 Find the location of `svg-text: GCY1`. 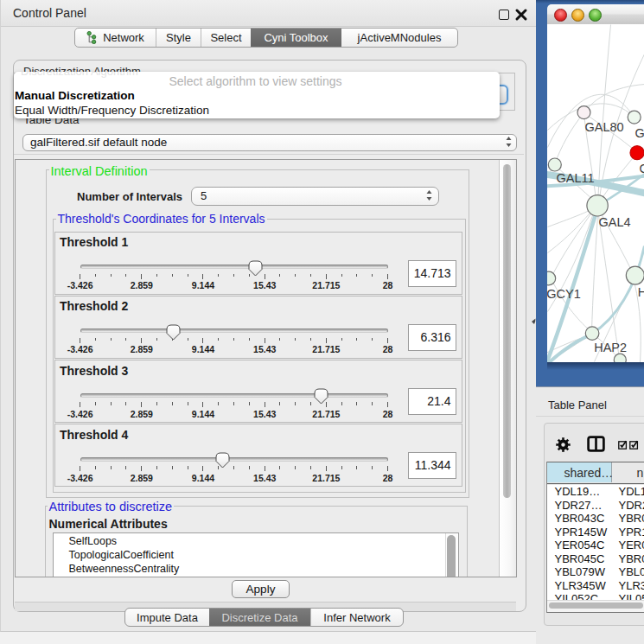

svg-text: GCY1 is located at coordinates (564, 293).